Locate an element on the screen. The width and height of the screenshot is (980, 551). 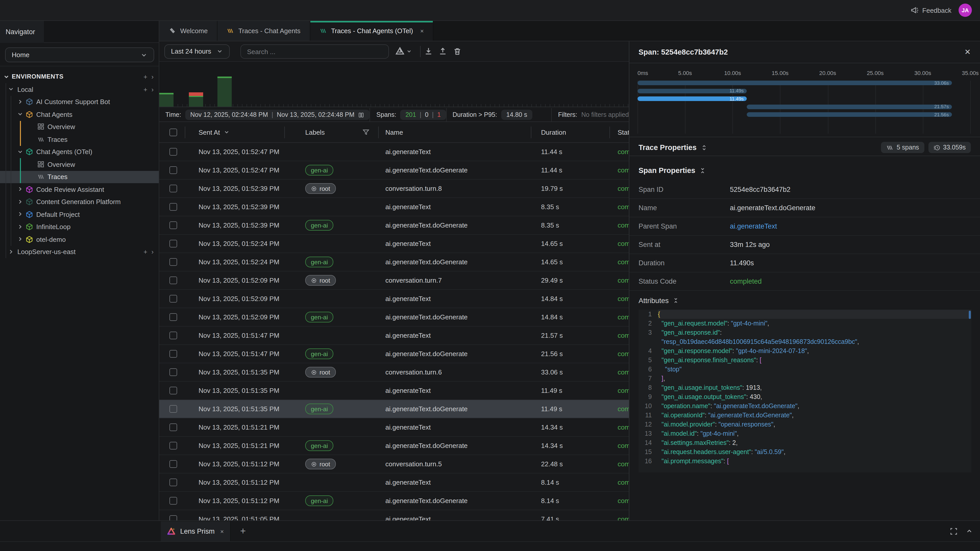
upload-button is located at coordinates (443, 51).